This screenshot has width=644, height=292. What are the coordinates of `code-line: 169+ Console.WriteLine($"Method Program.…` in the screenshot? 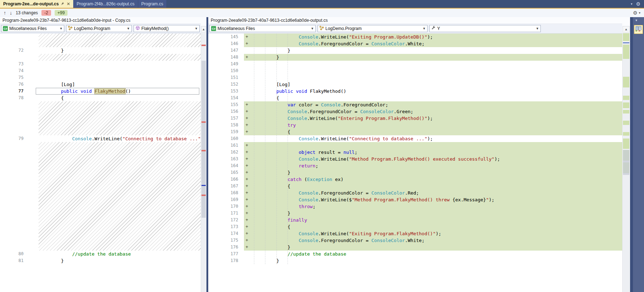 It's located at (415, 200).